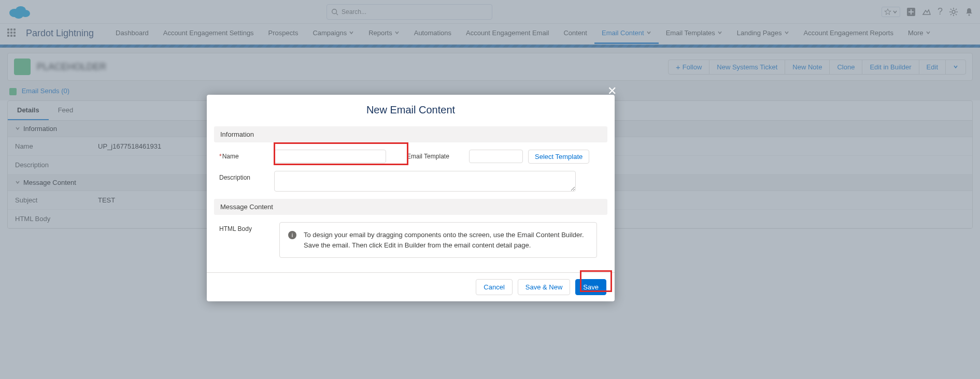  Describe the element at coordinates (446, 240) in the screenshot. I see `html-body-info-text: To design your email by dragging compone…` at that location.